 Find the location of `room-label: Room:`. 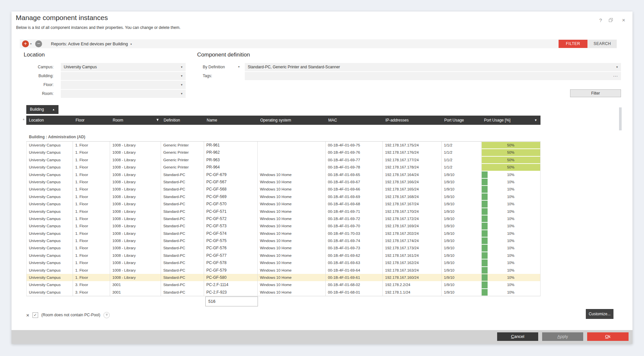

room-label: Room: is located at coordinates (39, 94).